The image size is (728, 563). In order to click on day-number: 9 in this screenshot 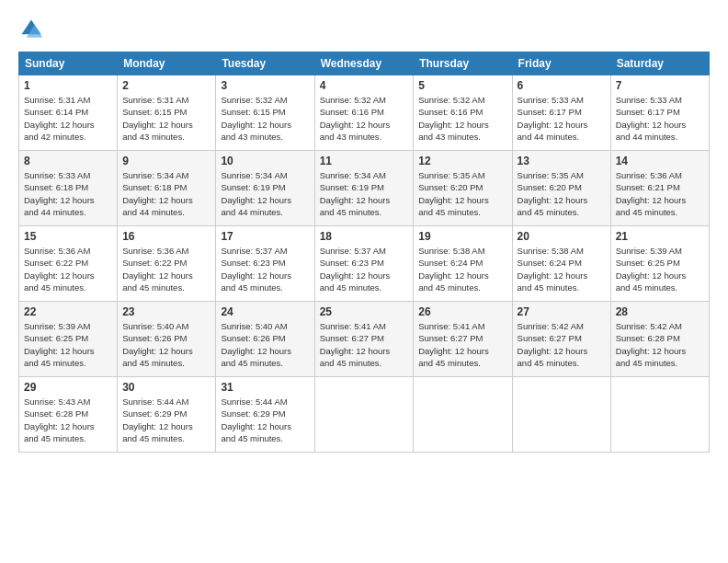, I will do `click(166, 161)`.